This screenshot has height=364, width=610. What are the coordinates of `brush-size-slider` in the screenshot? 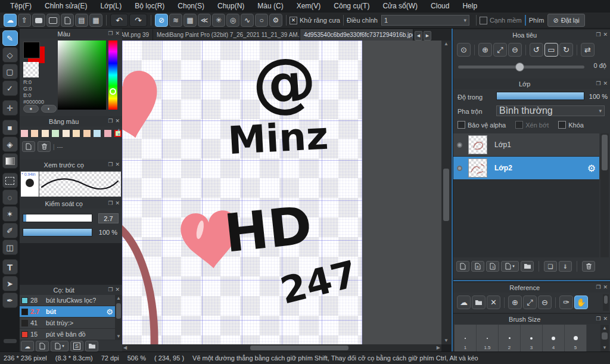 It's located at (57, 218).